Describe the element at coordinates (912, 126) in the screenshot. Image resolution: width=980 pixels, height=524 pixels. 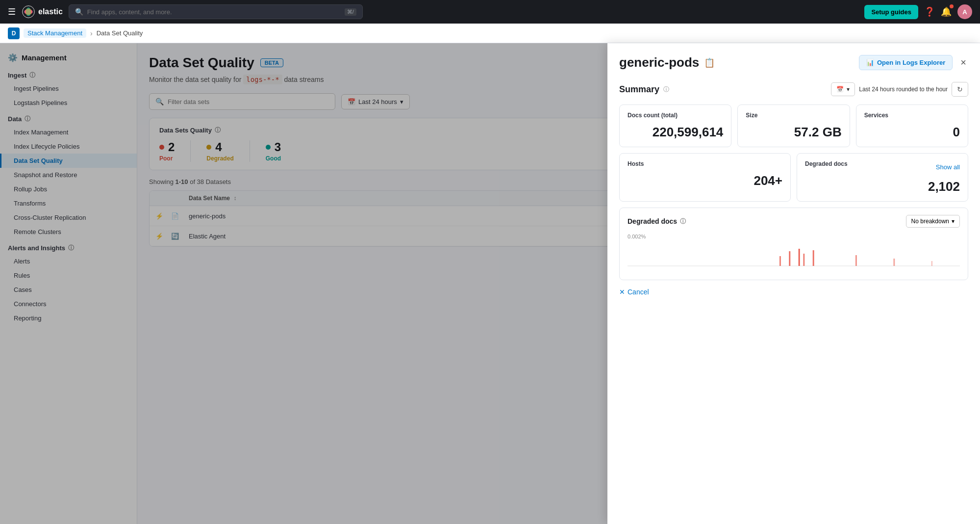
I see `services-card: Services 0` at that location.